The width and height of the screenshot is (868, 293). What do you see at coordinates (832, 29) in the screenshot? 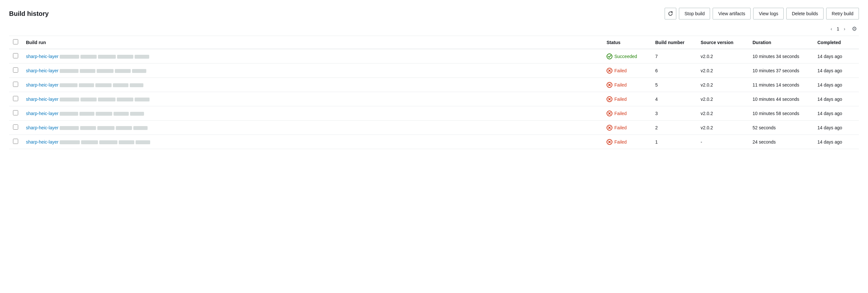
I see `pagination-prev-button: ‹` at bounding box center [832, 29].